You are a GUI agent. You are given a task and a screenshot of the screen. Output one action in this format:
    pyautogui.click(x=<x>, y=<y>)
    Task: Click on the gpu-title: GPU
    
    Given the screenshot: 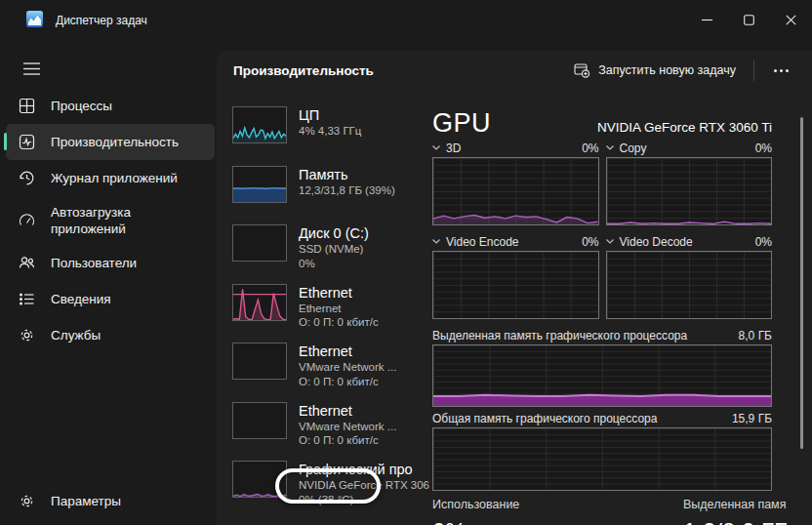 What is the action you would take?
    pyautogui.click(x=462, y=123)
    